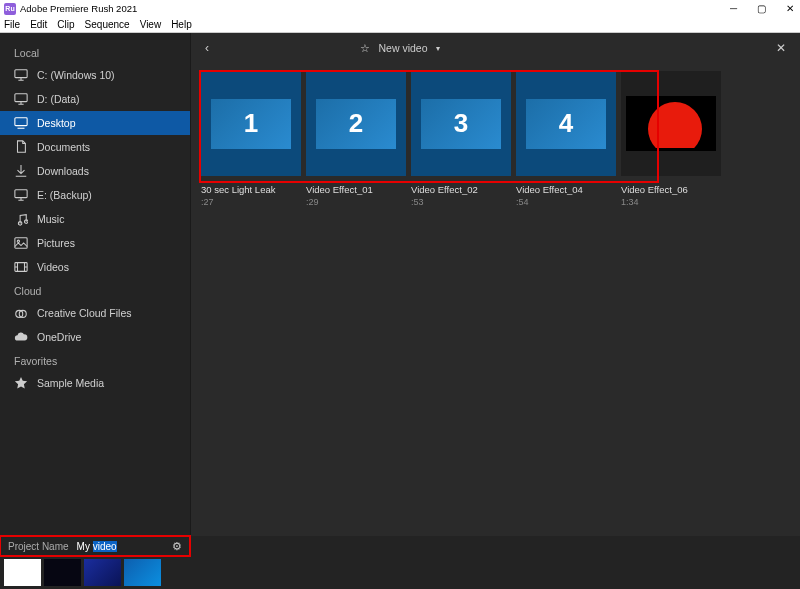  Describe the element at coordinates (95, 99) in the screenshot. I see `sidebar-item-d-drive: D: (Data)` at that location.